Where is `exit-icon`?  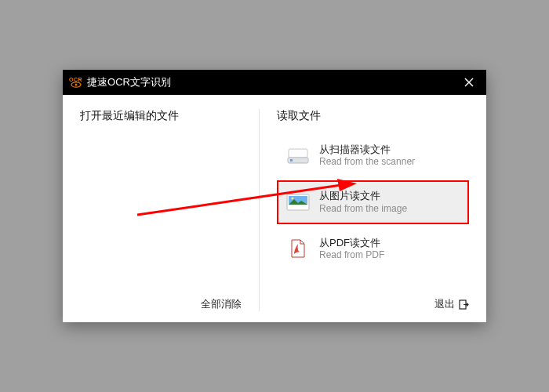 exit-icon is located at coordinates (464, 304).